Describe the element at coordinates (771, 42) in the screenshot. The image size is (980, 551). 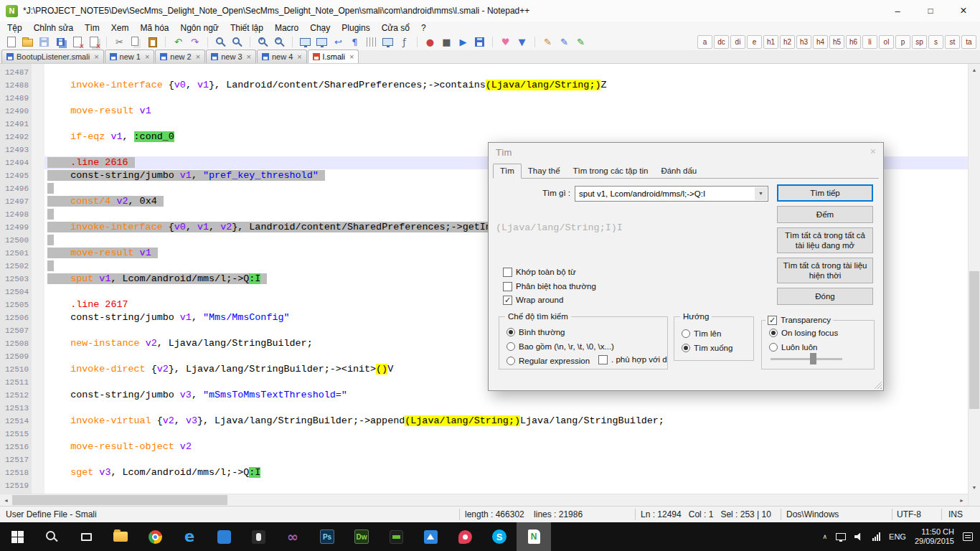
I see `tag-button-h1: h1` at that location.